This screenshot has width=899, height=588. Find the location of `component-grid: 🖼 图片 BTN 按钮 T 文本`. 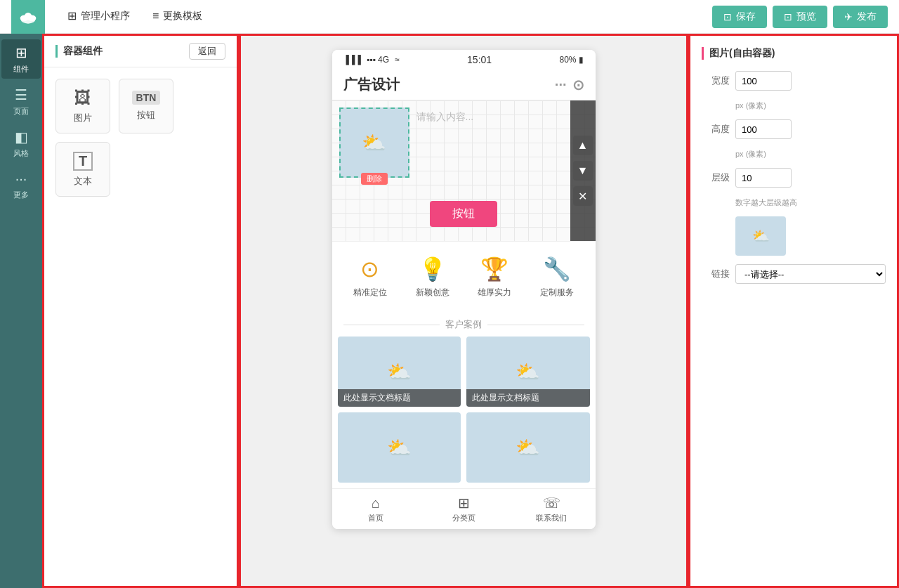

component-grid: 🖼 图片 BTN 按钮 T 文本 is located at coordinates (140, 138).